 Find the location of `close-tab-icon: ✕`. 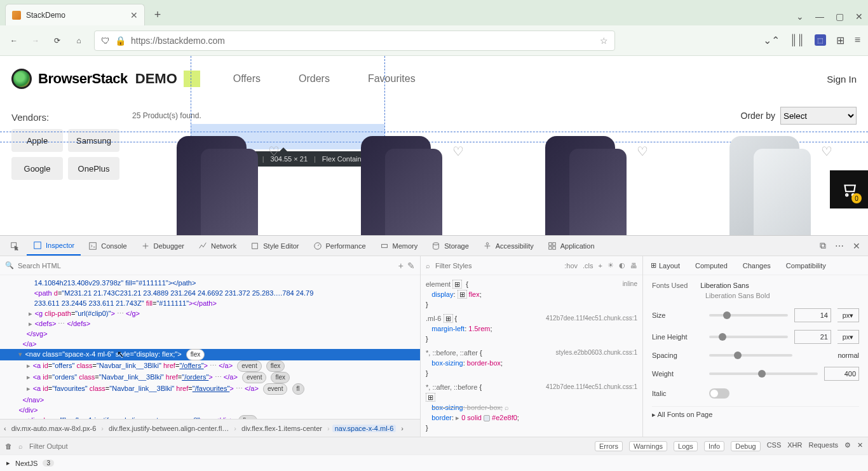

close-tab-icon: ✕ is located at coordinates (134, 15).